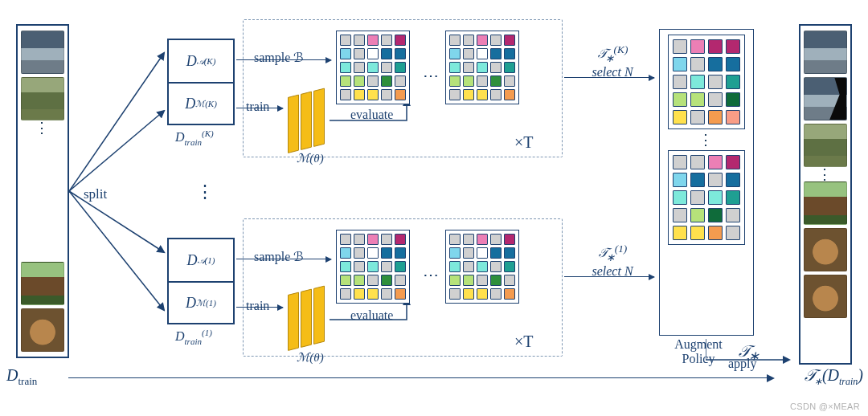  What do you see at coordinates (257, 306) in the screenshot?
I see `label-train-1: train` at bounding box center [257, 306].